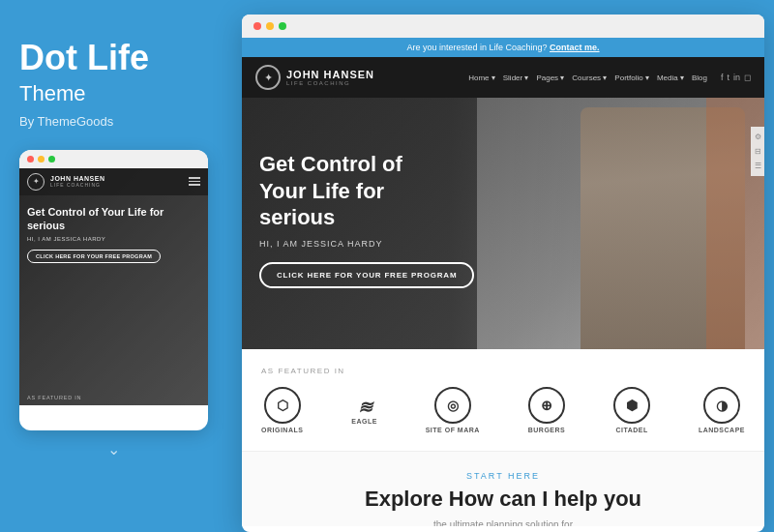  I want to click on brand-eagle: ≋ EAGLE, so click(364, 410).